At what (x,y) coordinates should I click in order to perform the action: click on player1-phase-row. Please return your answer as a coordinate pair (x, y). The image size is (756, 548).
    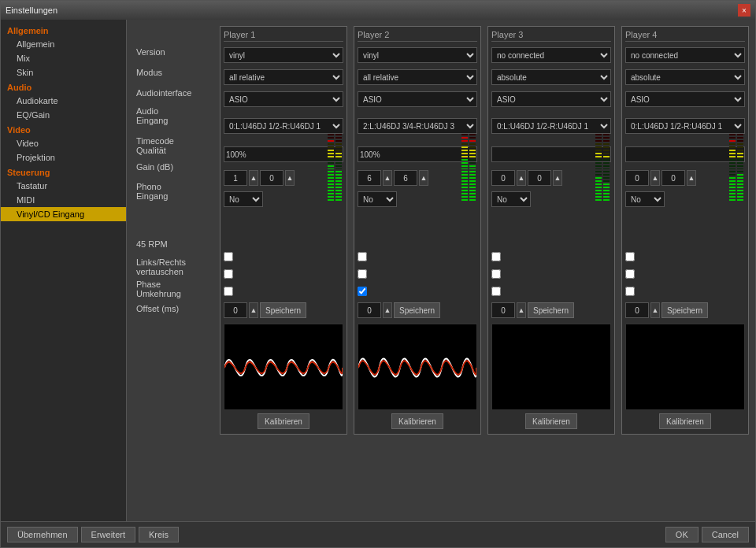
    Looking at the image, I should click on (284, 291).